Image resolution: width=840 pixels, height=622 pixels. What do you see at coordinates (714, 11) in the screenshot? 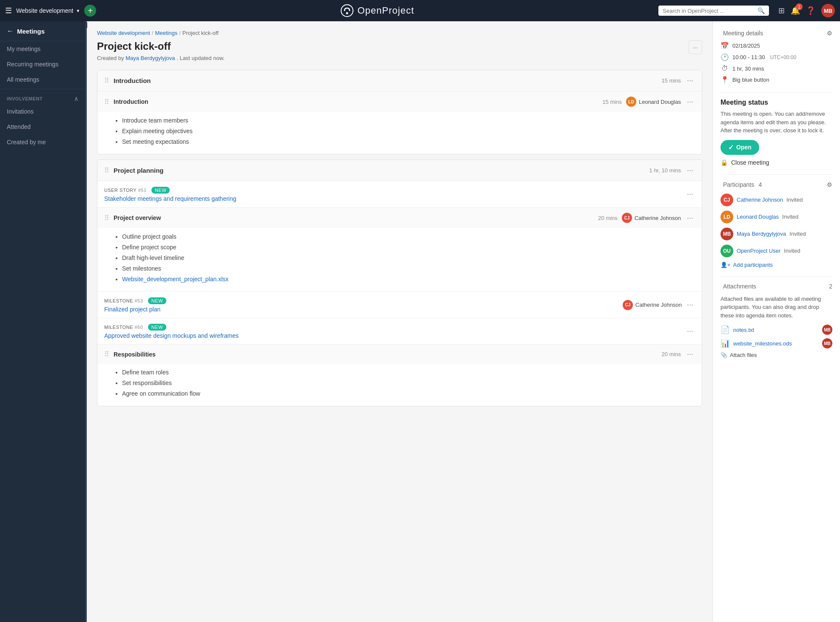
I see `search-box: 🔍` at bounding box center [714, 11].